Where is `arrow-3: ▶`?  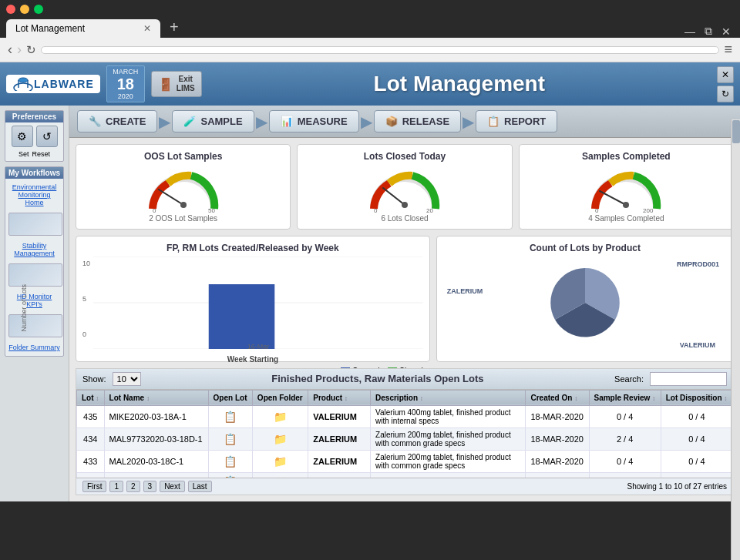
arrow-3: ▶ is located at coordinates (367, 122).